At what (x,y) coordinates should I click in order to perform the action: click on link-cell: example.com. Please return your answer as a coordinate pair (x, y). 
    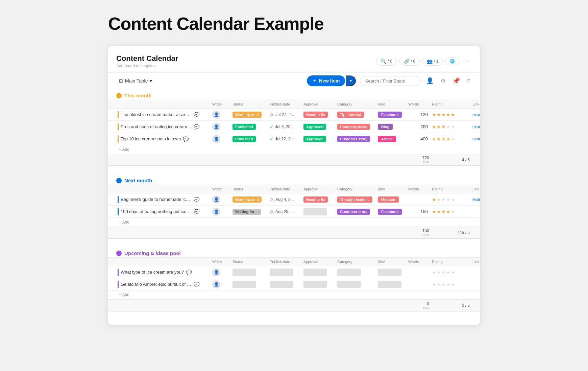
    Looking at the image, I should click on (475, 127).